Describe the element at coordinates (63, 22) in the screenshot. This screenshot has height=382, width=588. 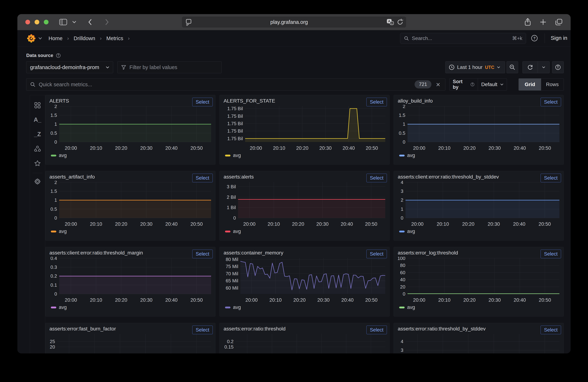
I see `sidebar-toggle-icon` at that location.